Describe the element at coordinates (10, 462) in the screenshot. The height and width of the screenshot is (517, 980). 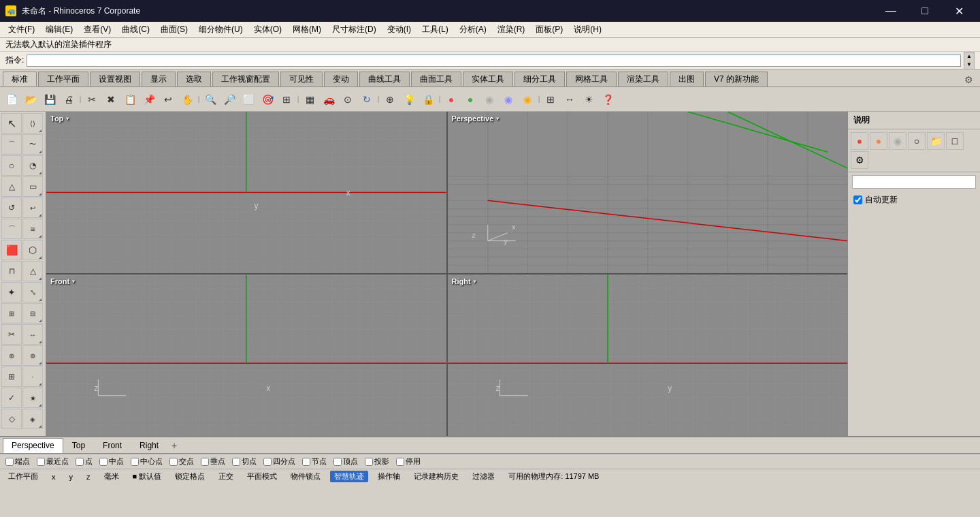
I see `osnap-checkbox-端点` at that location.